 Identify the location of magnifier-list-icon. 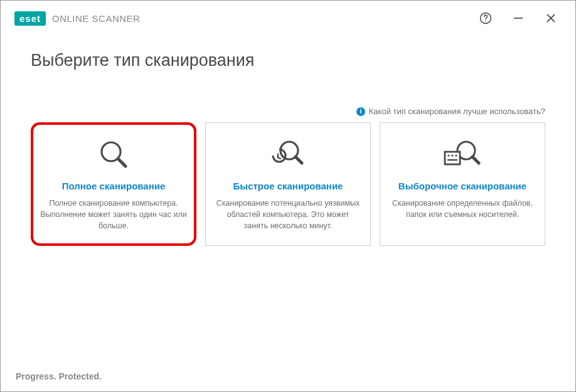
(462, 154).